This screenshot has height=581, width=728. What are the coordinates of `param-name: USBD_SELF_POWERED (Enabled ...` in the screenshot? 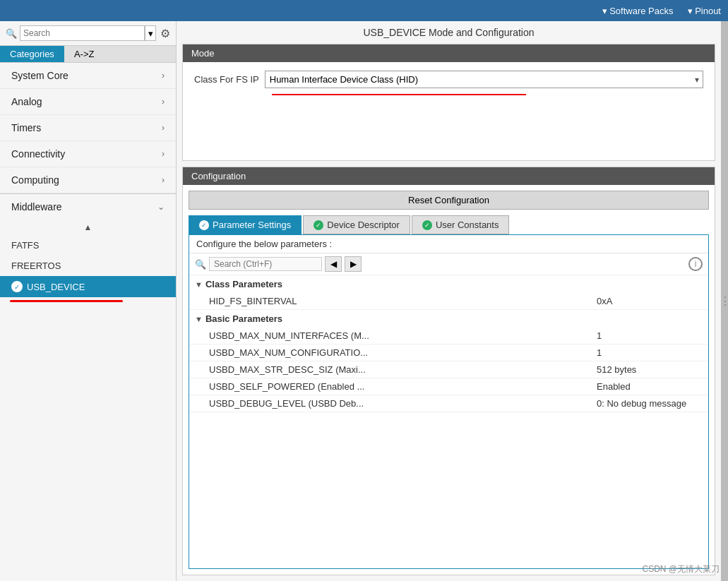 It's located at (402, 387).